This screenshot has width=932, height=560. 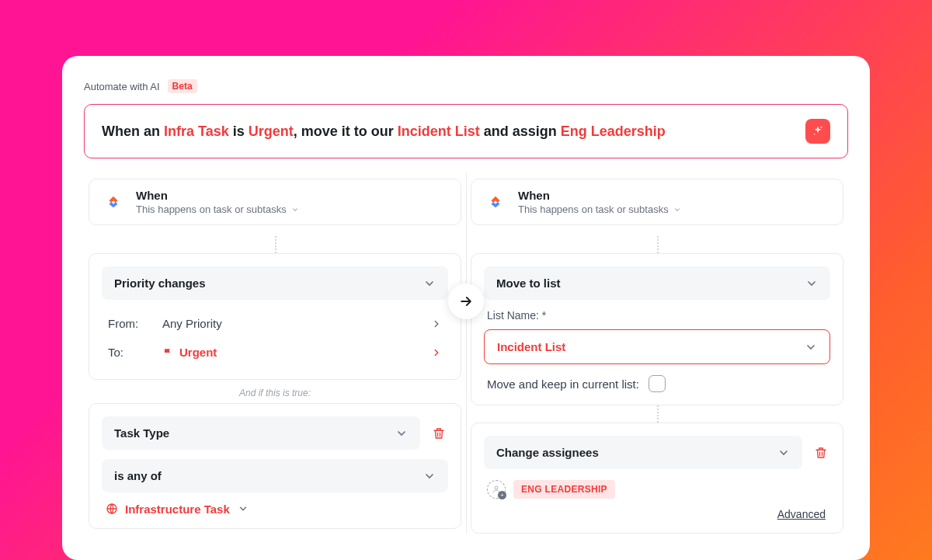 I want to click on to-priority-row: To: Urgent, so click(x=275, y=353).